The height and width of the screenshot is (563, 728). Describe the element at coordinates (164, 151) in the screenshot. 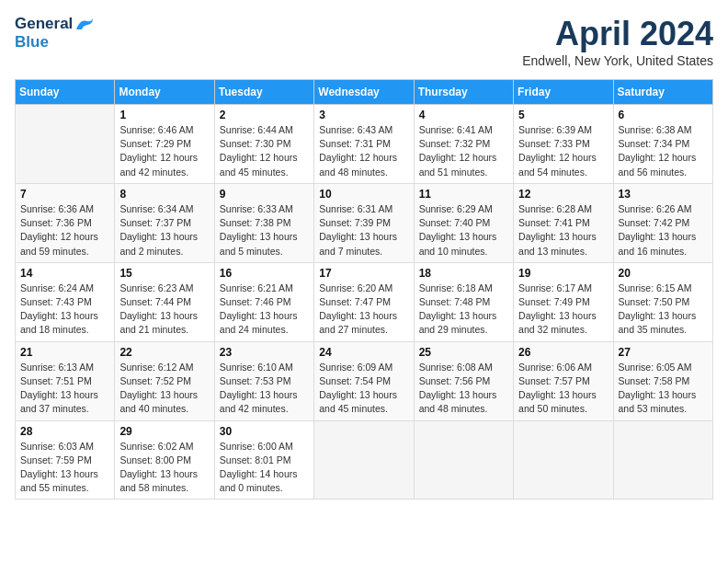

I see `day-info: Sunrise: 6:46 AM Sunset: 7:29 PM Dayligh…` at that location.